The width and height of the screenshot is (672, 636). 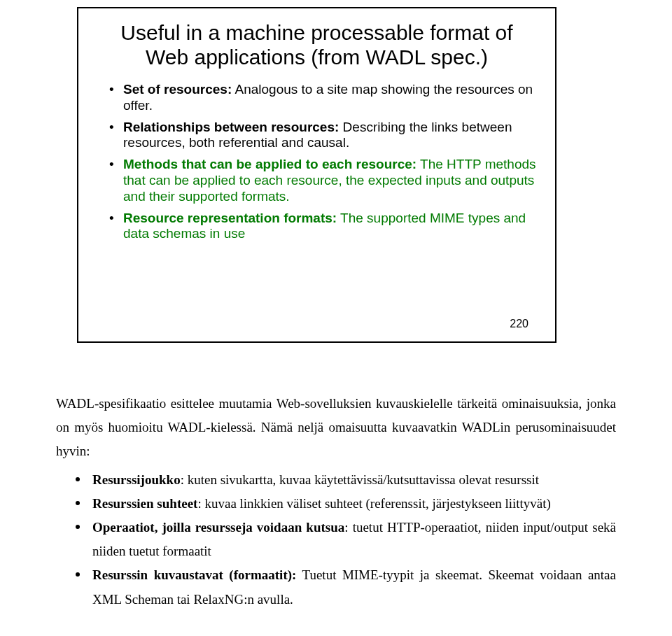 I want to click on slide-title: Useful in a machine processable format o…, so click(x=316, y=45).